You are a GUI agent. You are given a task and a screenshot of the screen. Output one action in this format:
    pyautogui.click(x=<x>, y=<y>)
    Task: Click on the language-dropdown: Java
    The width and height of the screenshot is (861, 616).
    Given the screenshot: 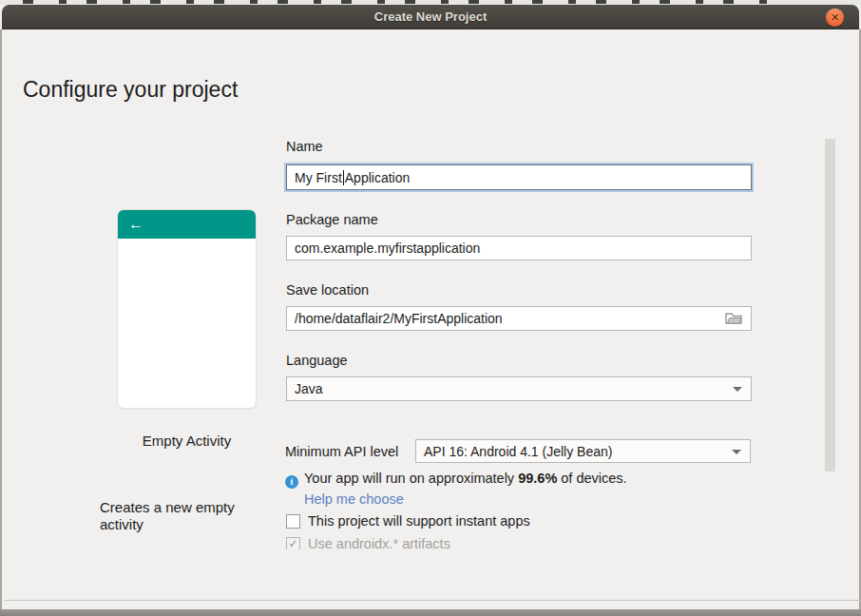 What is the action you would take?
    pyautogui.click(x=519, y=389)
    